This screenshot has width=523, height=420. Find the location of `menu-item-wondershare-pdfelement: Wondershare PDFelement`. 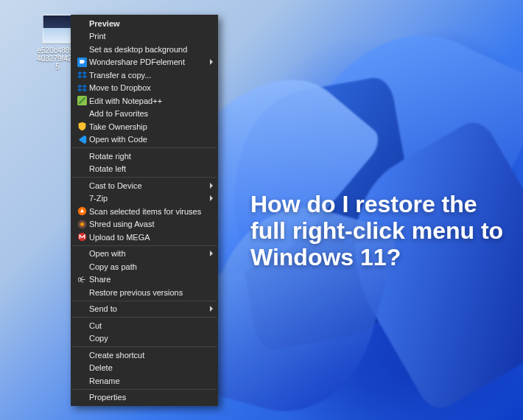

menu-item-wondershare-pdfelement: Wondershare PDFelement is located at coordinates (144, 63).